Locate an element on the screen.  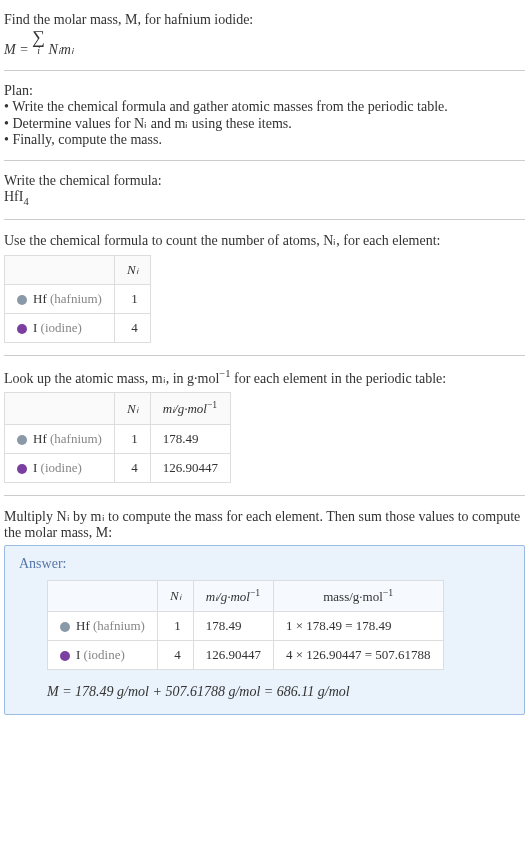
intro-formula: M = ∑i Nᵢmᵢ is located at coordinates (264, 43).